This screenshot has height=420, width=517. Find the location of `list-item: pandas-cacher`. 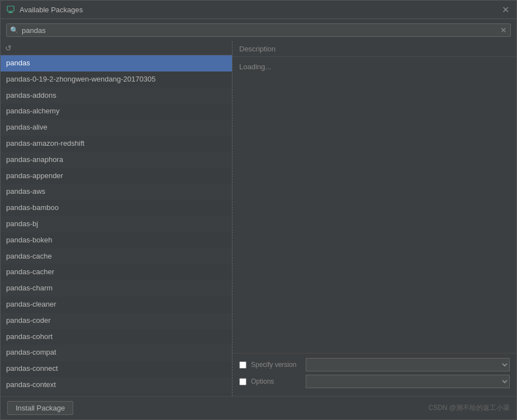

list-item: pandas-cacher is located at coordinates (116, 273).